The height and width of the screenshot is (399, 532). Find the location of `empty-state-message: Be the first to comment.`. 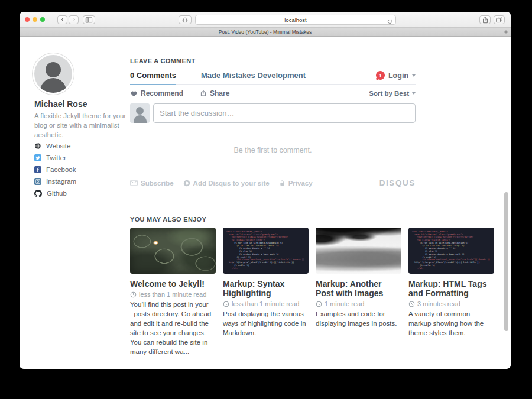

empty-state-message: Be the first to comment. is located at coordinates (273, 150).